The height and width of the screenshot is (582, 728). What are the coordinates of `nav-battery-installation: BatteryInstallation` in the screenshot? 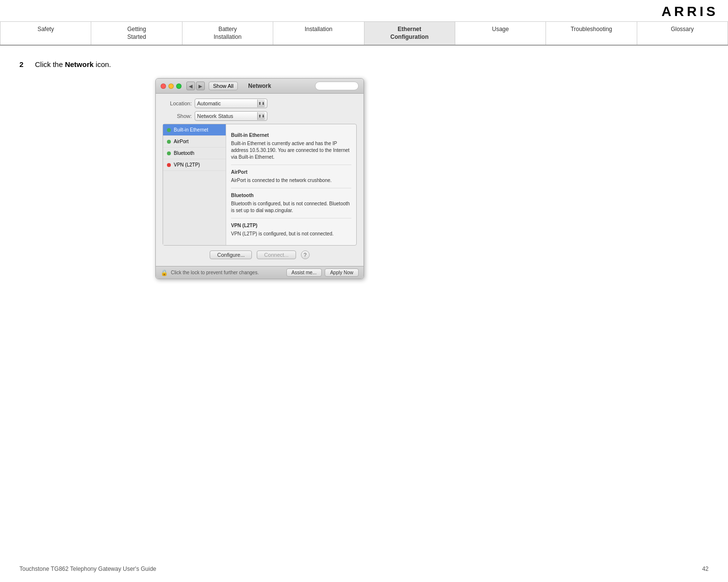 It's located at (228, 33).